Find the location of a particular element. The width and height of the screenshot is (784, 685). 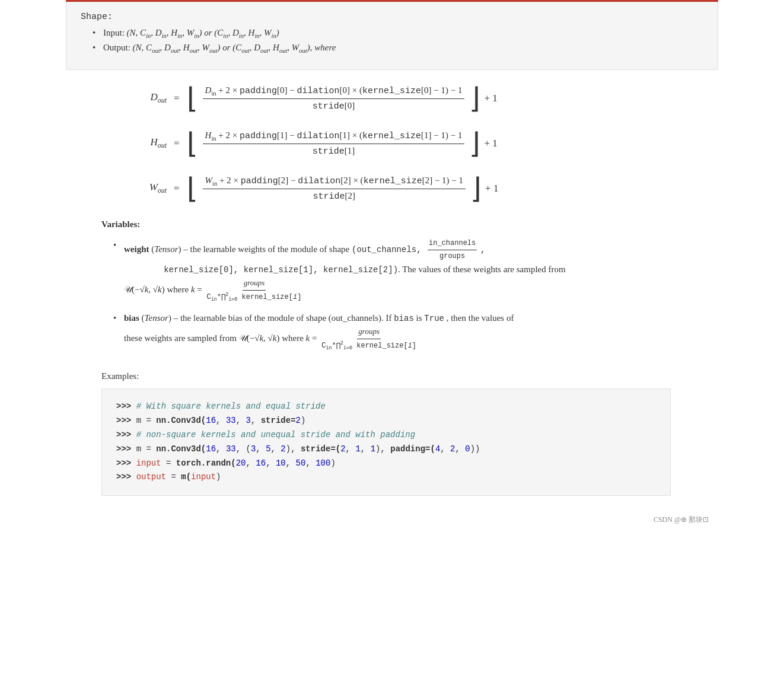

code-input-ref: input is located at coordinates (203, 477).